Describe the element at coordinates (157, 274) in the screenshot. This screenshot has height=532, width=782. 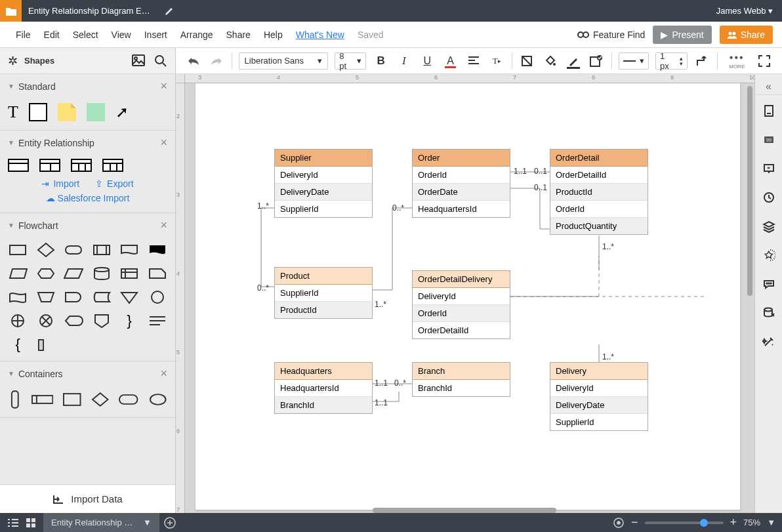
I see `fc-card` at that location.